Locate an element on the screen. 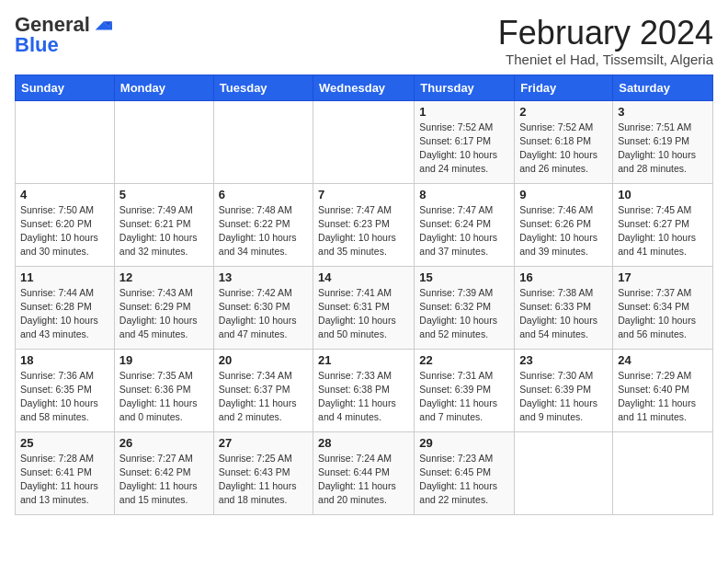 The height and width of the screenshot is (563, 728). calendar-cell: 19Sunrise: 7:35 AM Sunset: 6:36 PM Dayli… is located at coordinates (164, 390).